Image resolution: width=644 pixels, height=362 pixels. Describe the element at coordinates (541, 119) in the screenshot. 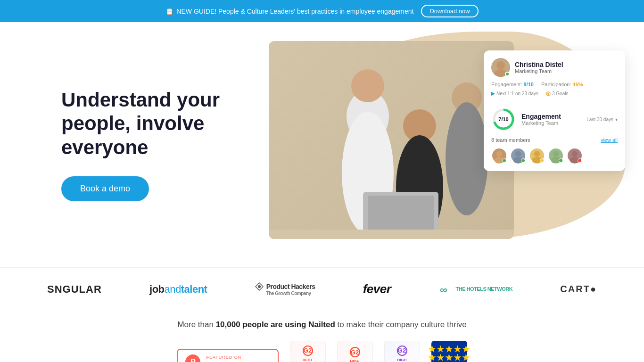

I see `engagement-info: Engagement Marketing Team` at that location.